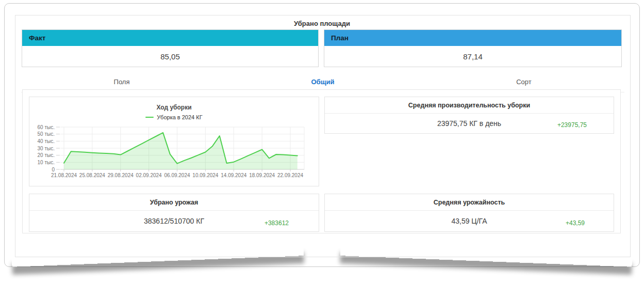 The width and height of the screenshot is (644, 283). What do you see at coordinates (469, 202) in the screenshot?
I see `avg-yield-title: Средняя урожайность` at bounding box center [469, 202].